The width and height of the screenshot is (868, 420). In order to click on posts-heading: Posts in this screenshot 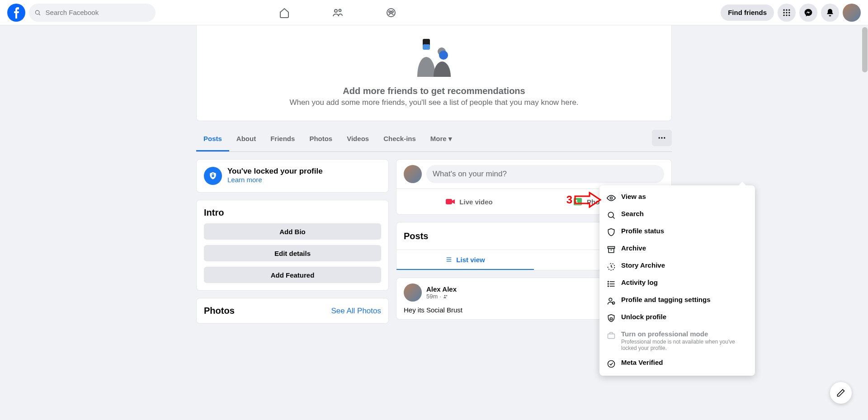, I will do `click(416, 236)`.